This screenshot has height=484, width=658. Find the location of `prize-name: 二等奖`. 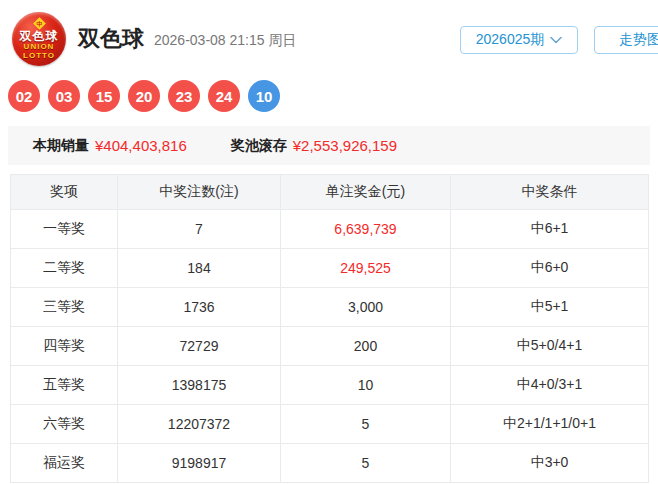

prize-name: 二等奖 is located at coordinates (64, 268).